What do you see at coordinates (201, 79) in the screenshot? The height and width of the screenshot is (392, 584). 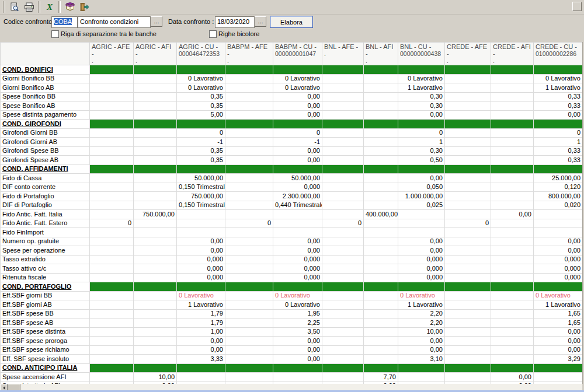 I see `value-cell-agric-cu: 0 Lavorativo` at bounding box center [201, 79].